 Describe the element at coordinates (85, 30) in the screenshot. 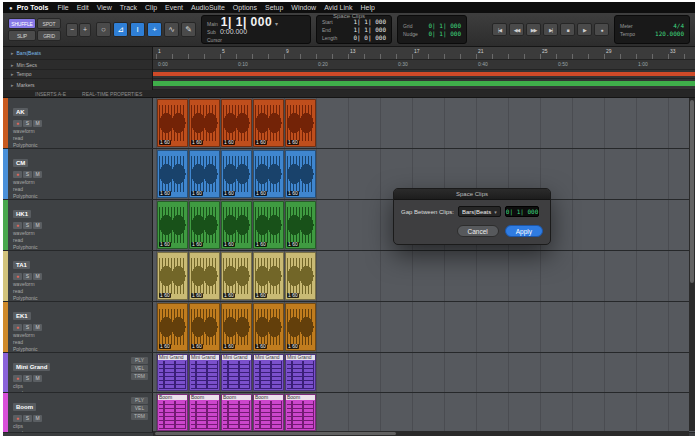

I see `zoom-in-button: +` at that location.